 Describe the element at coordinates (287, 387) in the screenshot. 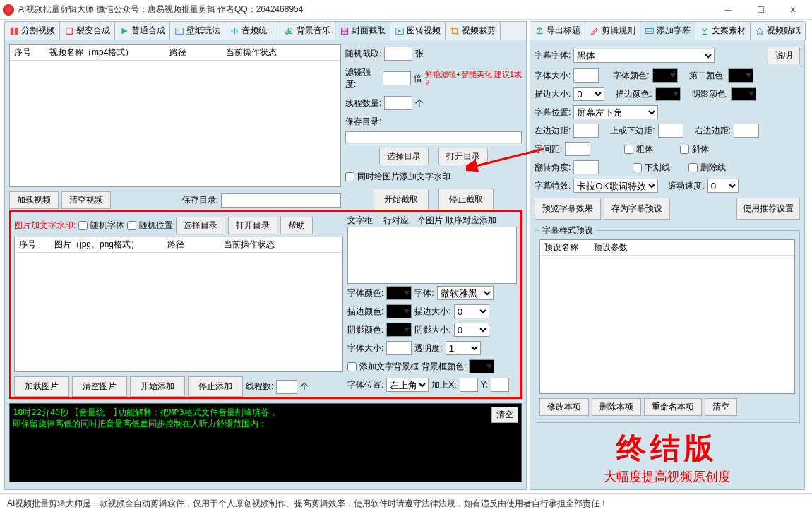

I see `threads-input` at that location.